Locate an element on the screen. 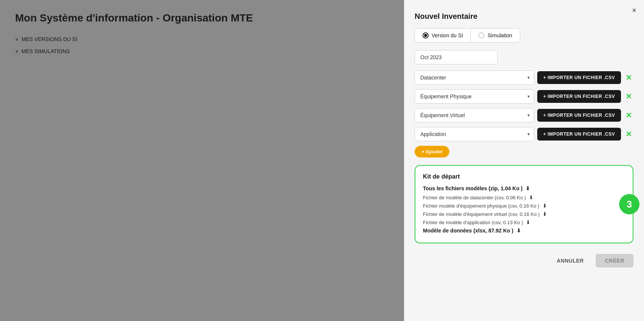 This screenshot has width=644, height=321. add-button: + Ajouter is located at coordinates (432, 151).